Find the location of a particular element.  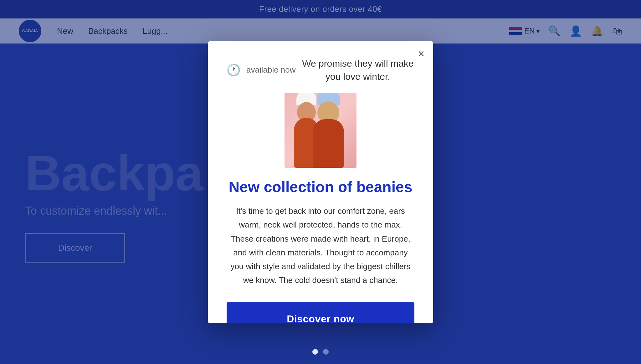

modal-image-container is located at coordinates (320, 130).